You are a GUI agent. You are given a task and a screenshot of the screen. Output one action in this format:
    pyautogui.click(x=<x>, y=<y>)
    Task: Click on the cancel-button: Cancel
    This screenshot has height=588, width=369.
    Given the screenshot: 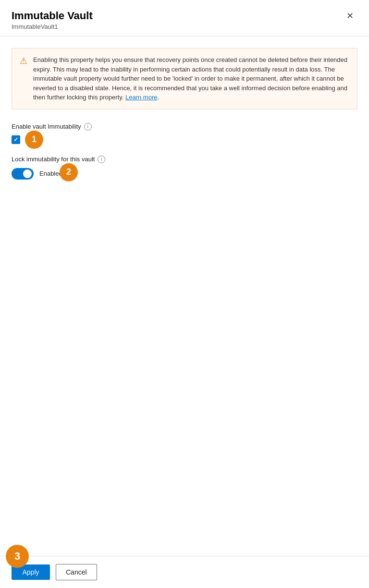 What is the action you would take?
    pyautogui.click(x=76, y=572)
    